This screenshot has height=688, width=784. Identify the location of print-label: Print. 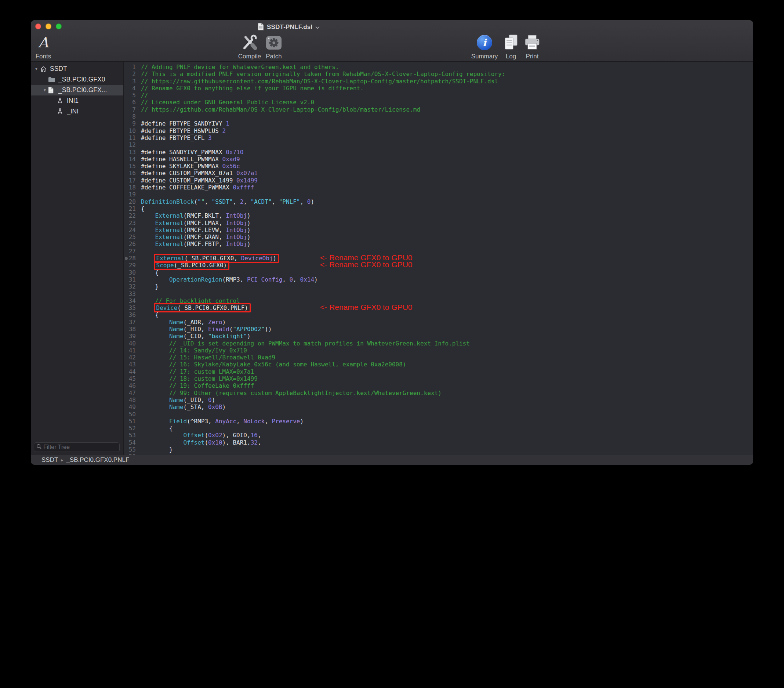
(532, 57).